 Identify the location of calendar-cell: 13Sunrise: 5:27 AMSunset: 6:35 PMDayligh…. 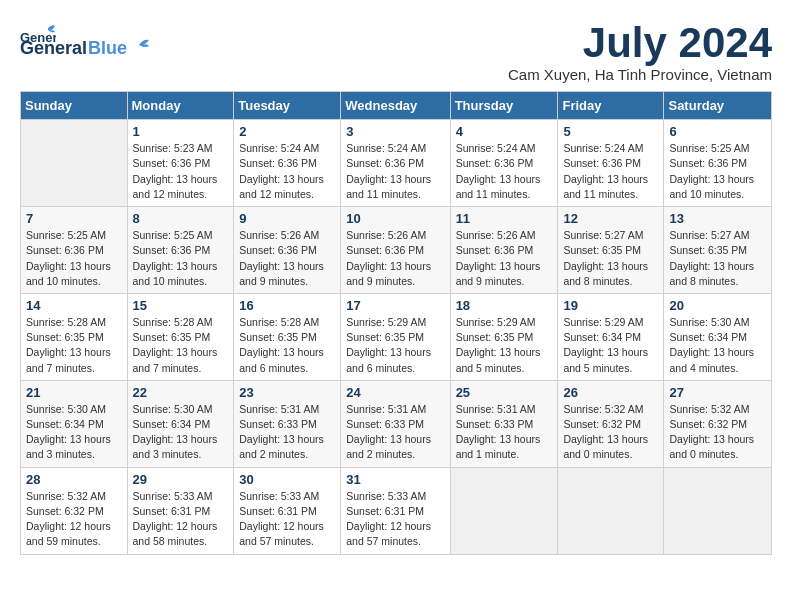
(718, 250).